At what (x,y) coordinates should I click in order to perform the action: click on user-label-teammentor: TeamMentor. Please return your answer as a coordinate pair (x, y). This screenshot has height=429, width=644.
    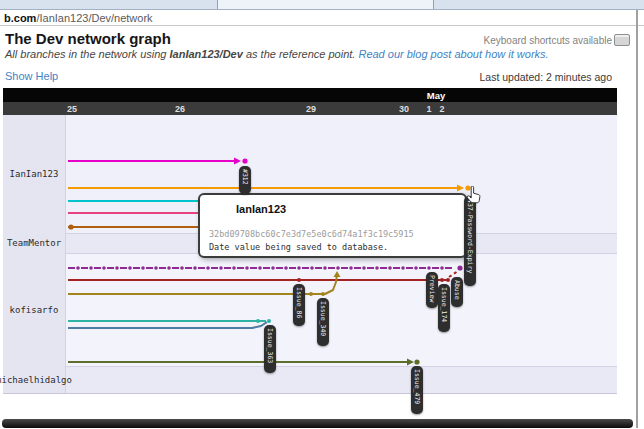
    Looking at the image, I should click on (34, 243).